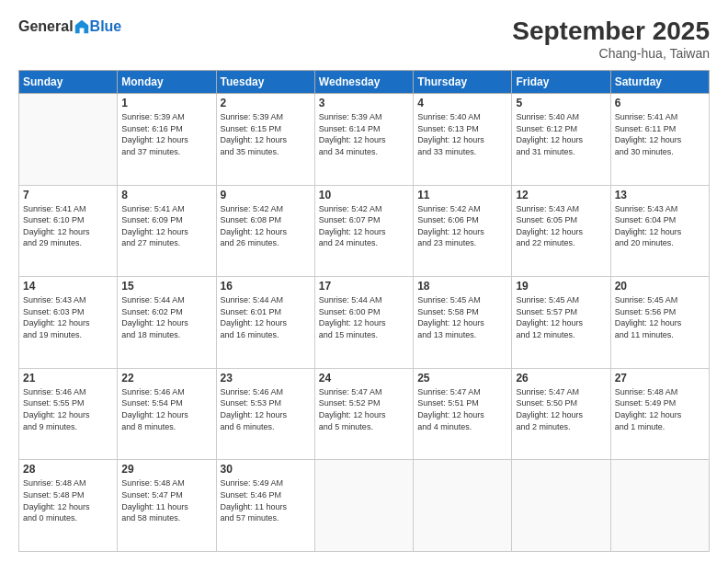  What do you see at coordinates (561, 286) in the screenshot?
I see `day-number: 19` at bounding box center [561, 286].